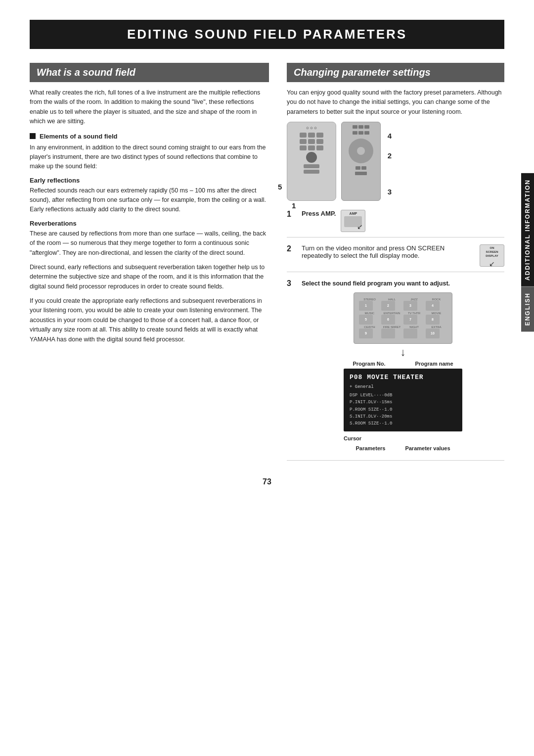 This screenshot has height=756, width=534. Describe the element at coordinates (355, 127) in the screenshot. I see `r-btn-a` at that location.